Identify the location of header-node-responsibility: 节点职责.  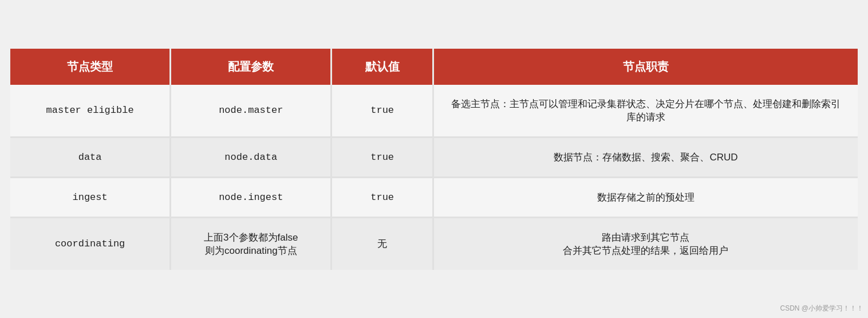
(646, 66).